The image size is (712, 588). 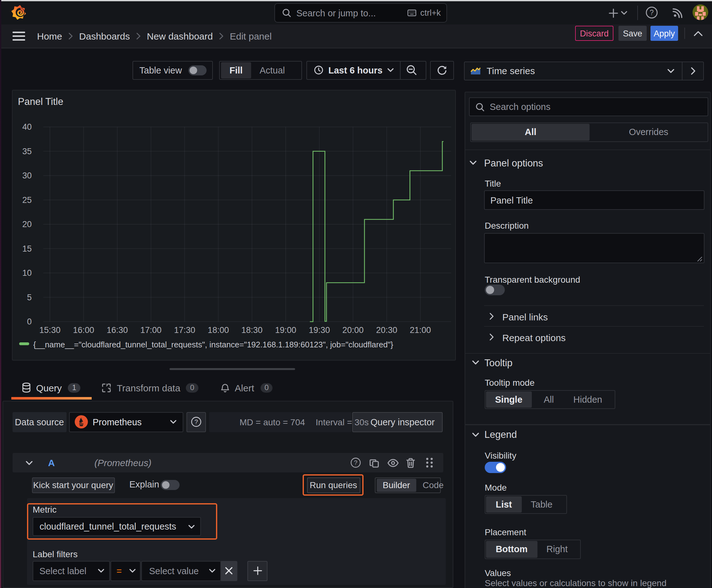 I want to click on svg-text: 16:30, so click(x=117, y=330).